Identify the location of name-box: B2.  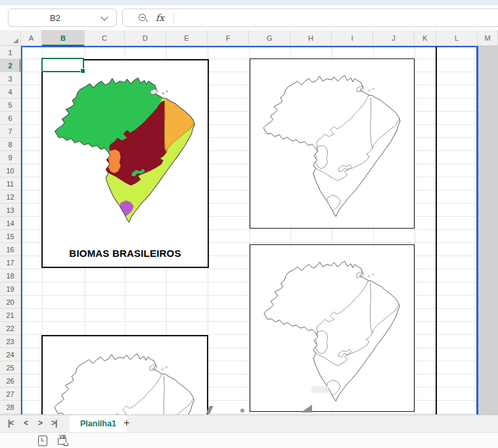
(62, 18).